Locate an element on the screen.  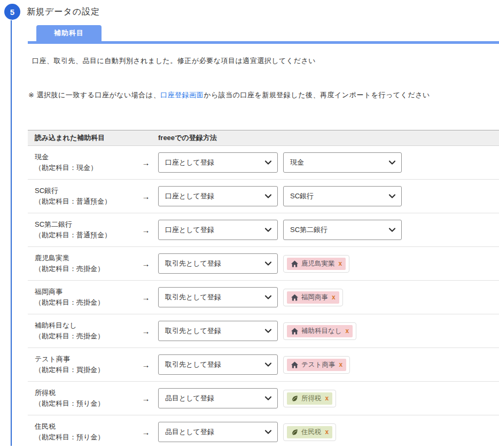
table-row: 補助科目なし（勘定科目：売掛金） → 取引先として登録 補助科目なしx is located at coordinates (263, 331).